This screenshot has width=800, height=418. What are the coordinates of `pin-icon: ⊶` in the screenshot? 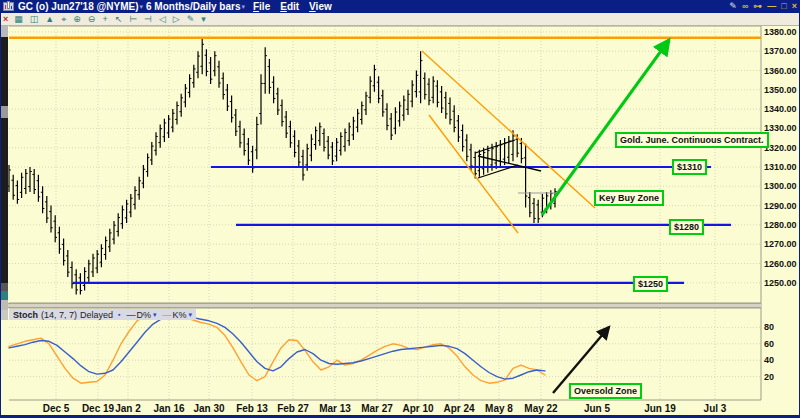 It's located at (758, 6).